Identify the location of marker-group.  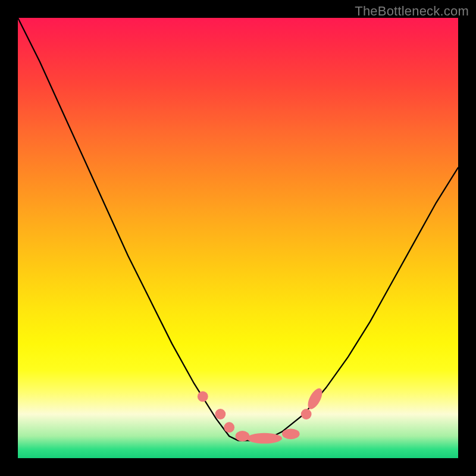
(261, 415).